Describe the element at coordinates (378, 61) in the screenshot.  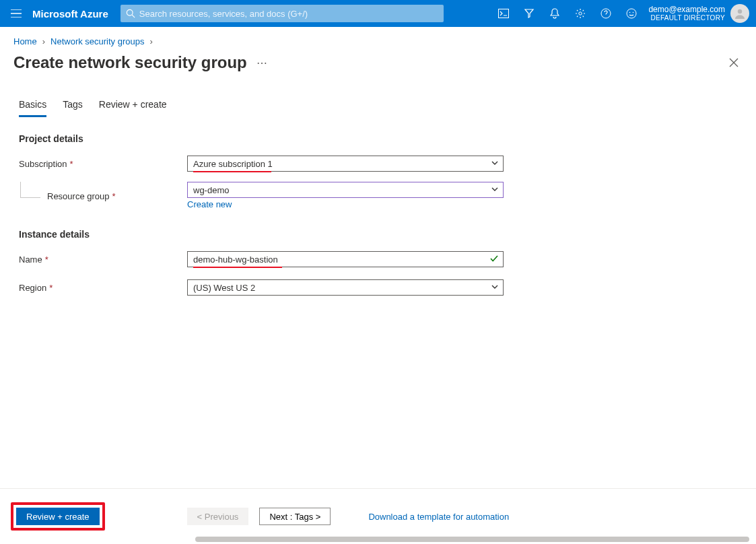
I see `page-title-row: Create network security group ⋯` at that location.